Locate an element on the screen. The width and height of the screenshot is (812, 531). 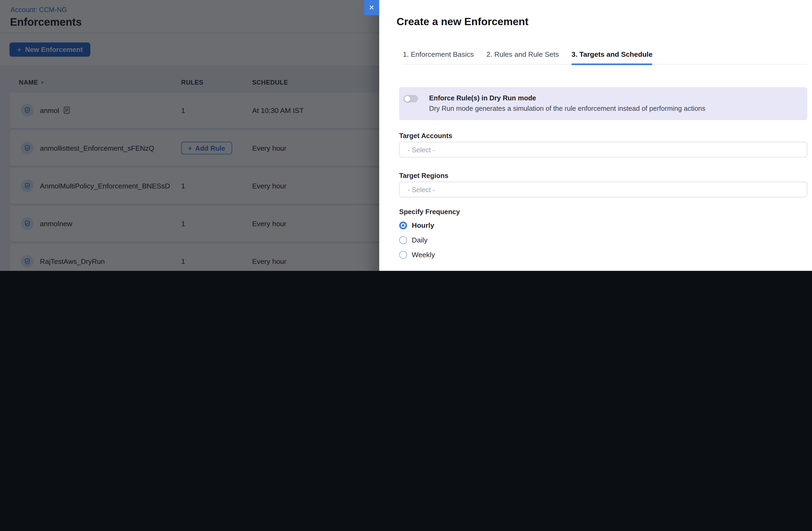
radio-selected-icon is located at coordinates (403, 225).